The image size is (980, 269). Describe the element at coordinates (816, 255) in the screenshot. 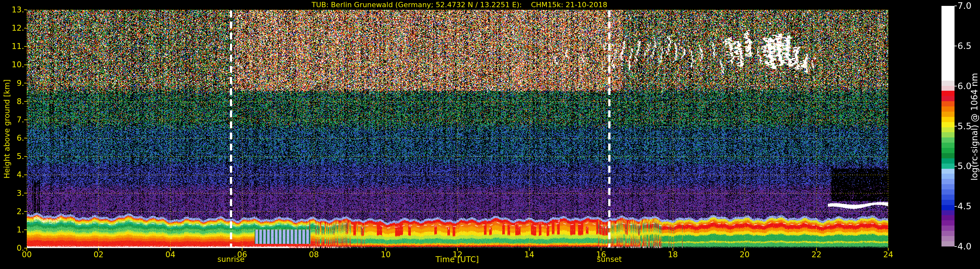

I see `x-tick-label: 22` at that location.